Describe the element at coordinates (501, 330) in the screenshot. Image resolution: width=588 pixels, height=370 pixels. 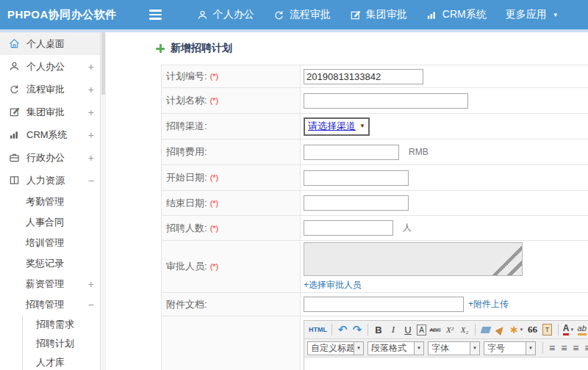
I see `format-brush-icon` at that location.